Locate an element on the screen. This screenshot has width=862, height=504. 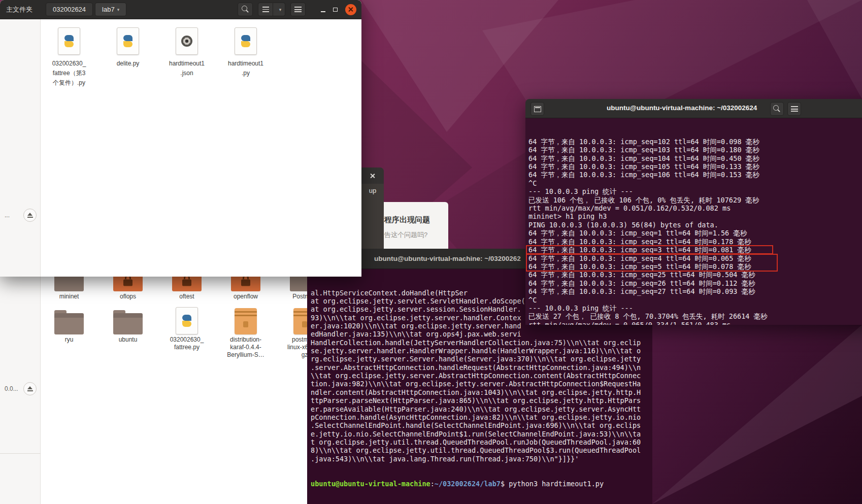
file-label: mininet is located at coordinates (69, 296).